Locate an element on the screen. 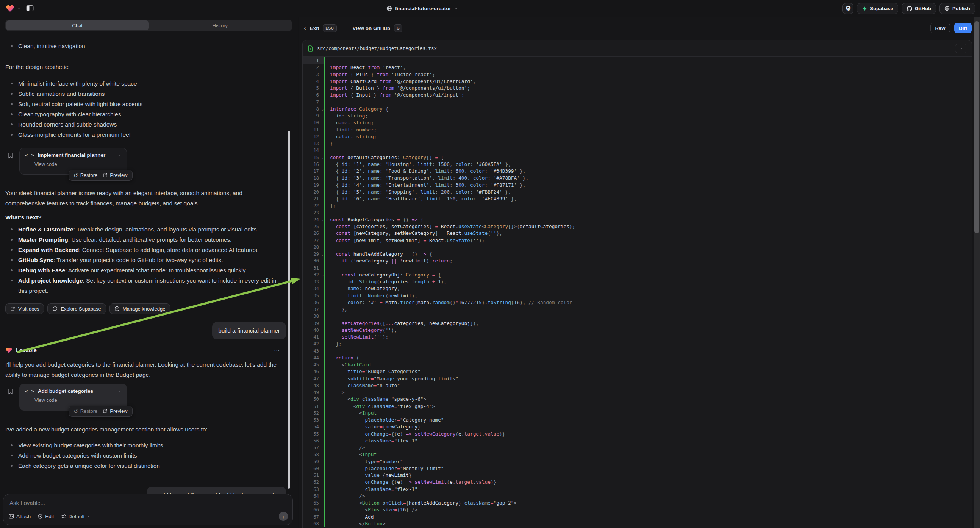 The height and width of the screenshot is (528, 980). back-chevron-icon: ‹ is located at coordinates (305, 28).